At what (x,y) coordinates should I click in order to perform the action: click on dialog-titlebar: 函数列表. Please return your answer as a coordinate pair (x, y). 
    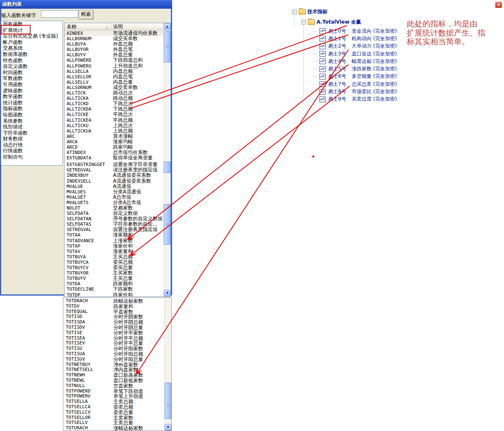
    Looking at the image, I should click on (86, 4).